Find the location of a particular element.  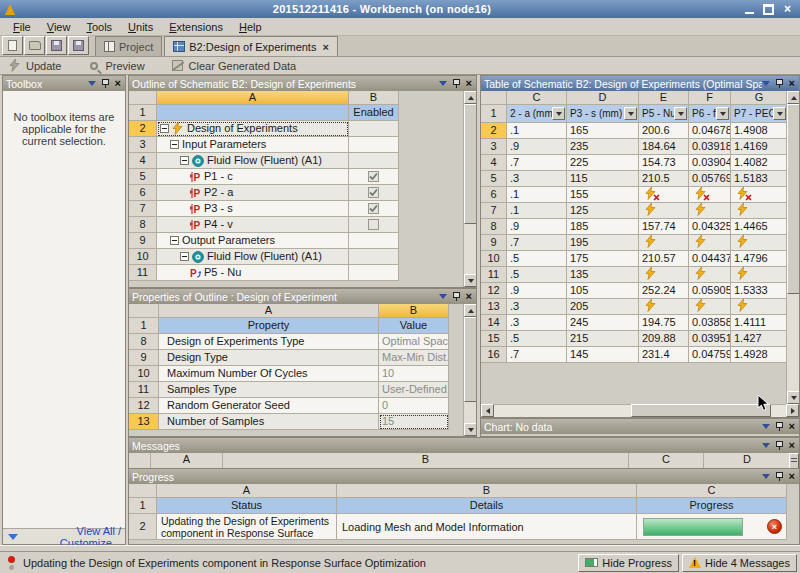

property-cell: Number of Samples is located at coordinates (269, 422).